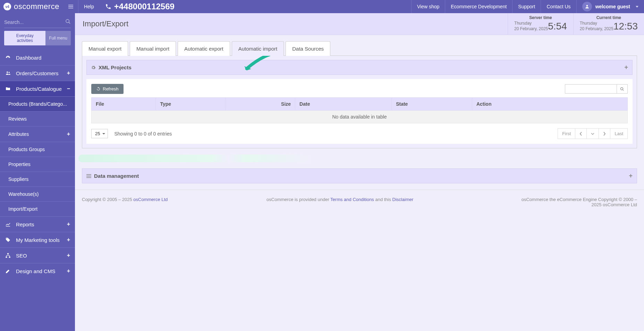 Image resolution: width=644 pixels, height=331 pixels. What do you see at coordinates (626, 26) in the screenshot?
I see `current-time-value: 12:53` at bounding box center [626, 26].